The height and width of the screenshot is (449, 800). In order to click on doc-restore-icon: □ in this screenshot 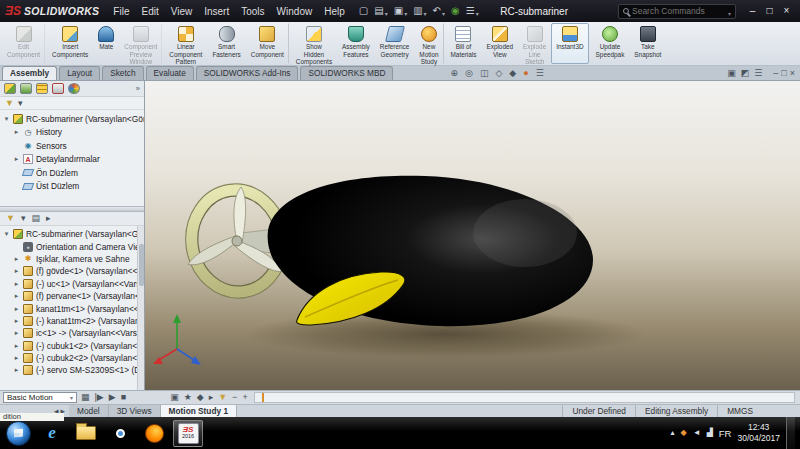, I will do `click(784, 74)`.